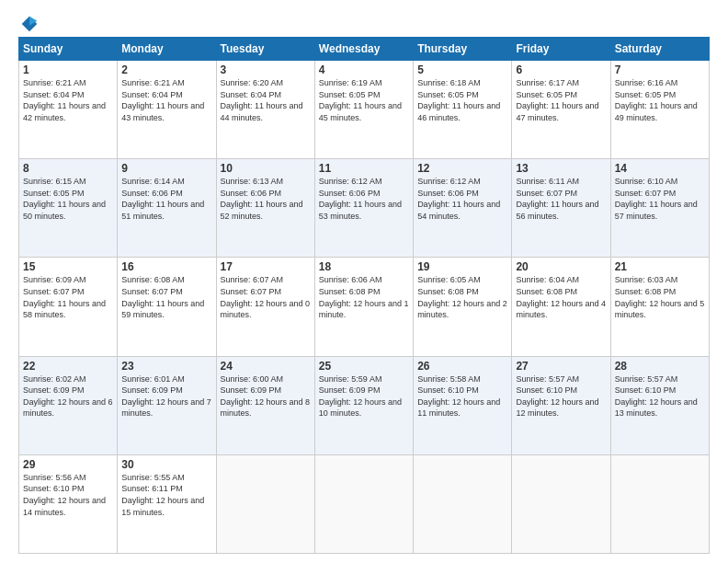 Image resolution: width=728 pixels, height=563 pixels. Describe the element at coordinates (64, 199) in the screenshot. I see `day-info: Sunrise: 6:15 AMSunset: 6:05 PMDaylight:…` at that location.